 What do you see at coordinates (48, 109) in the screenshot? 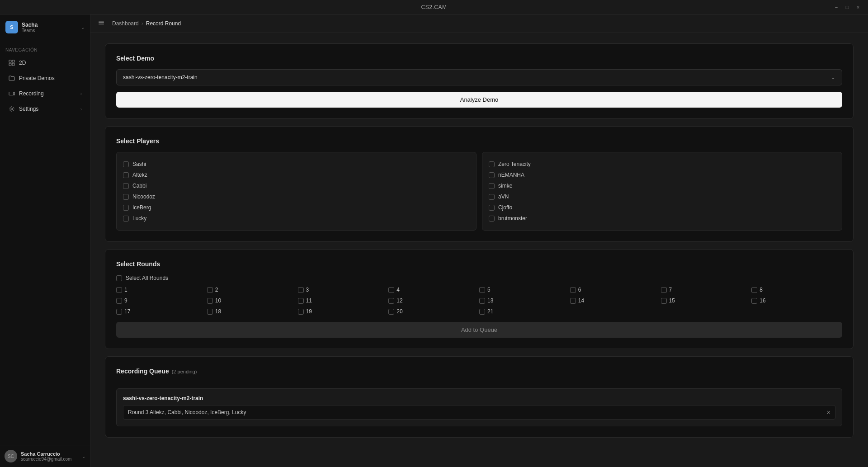
I see `sidebar-item-label-settings: Settings` at bounding box center [48, 109].